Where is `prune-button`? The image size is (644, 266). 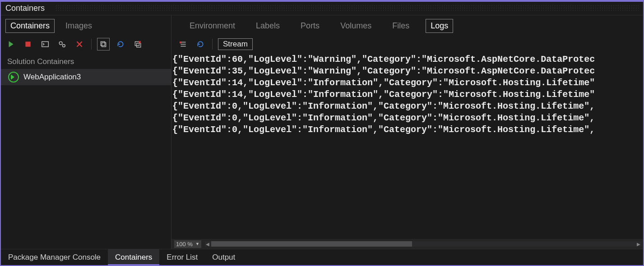 prune-button is located at coordinates (138, 44).